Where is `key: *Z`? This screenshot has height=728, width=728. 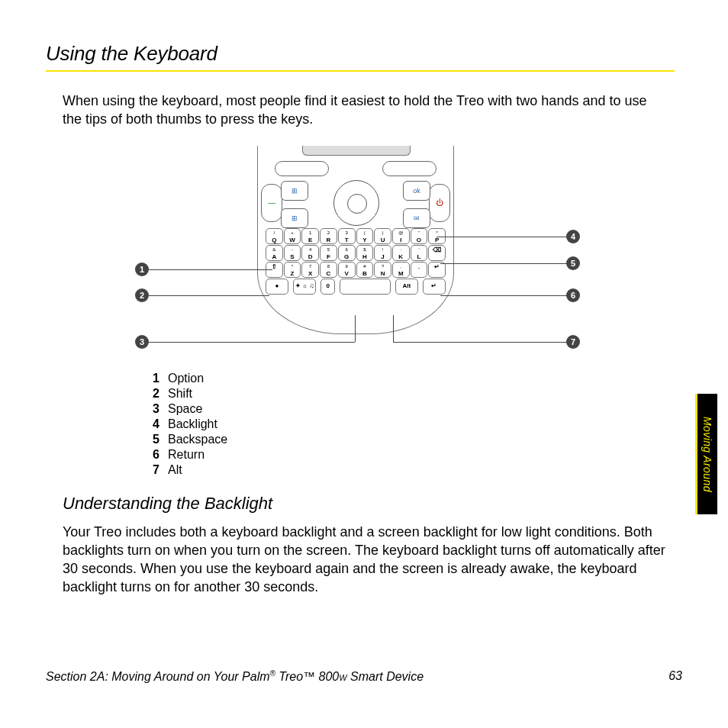
key: *Z is located at coordinates (293, 270).